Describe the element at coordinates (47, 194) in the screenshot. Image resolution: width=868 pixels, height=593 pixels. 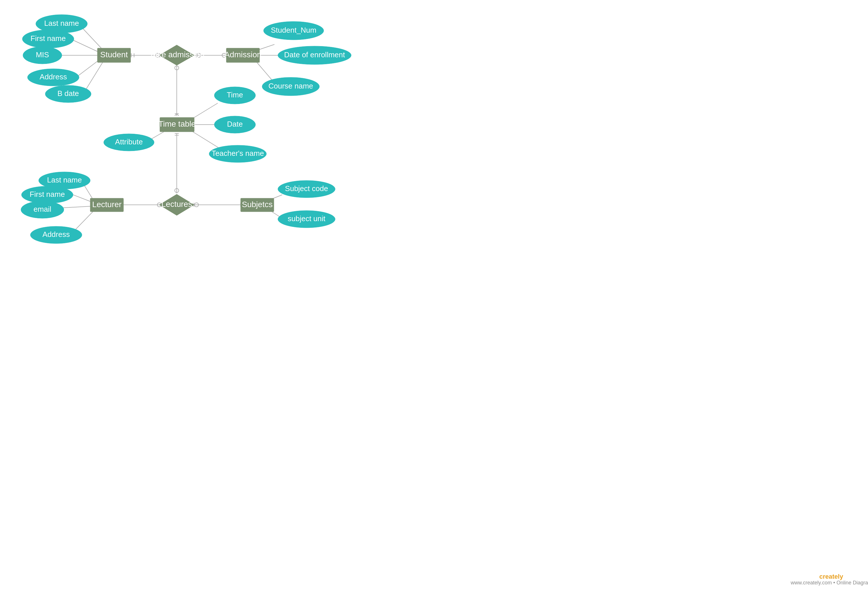
I see `attr-first-name-lecturer-label: First name` at that location.